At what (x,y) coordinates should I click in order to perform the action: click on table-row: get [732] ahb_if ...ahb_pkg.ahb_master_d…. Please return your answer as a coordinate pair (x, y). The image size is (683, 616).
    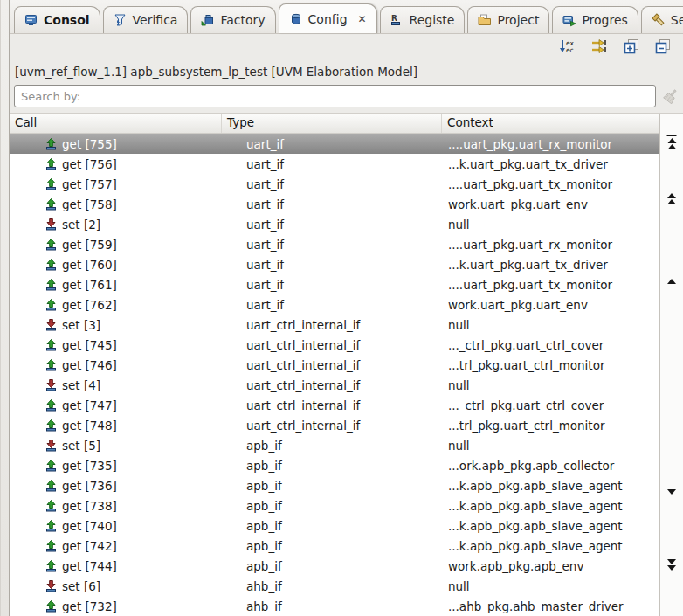
    Looking at the image, I should click on (335, 606).